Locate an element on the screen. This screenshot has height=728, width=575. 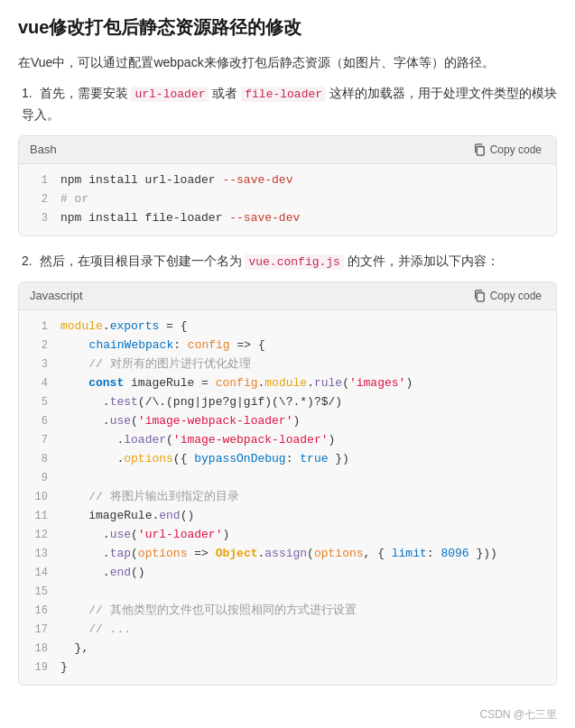
footer-text: CSDN @七三里 is located at coordinates (518, 714).